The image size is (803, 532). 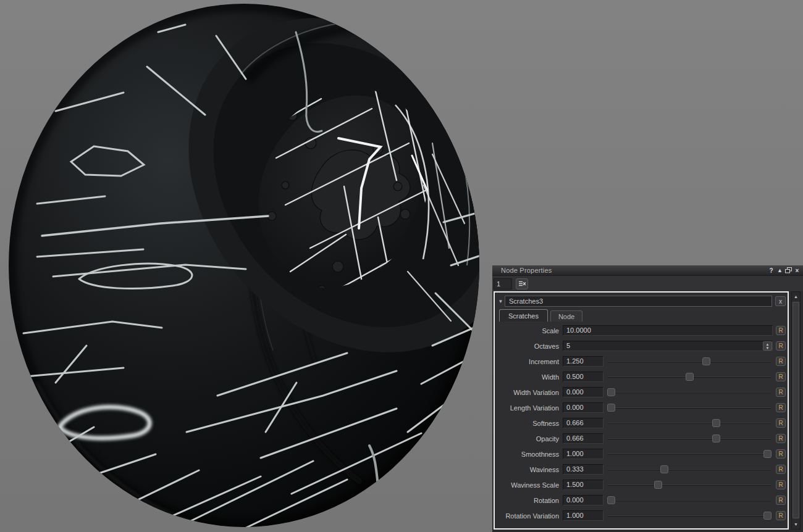 What do you see at coordinates (641, 469) in the screenshot?
I see `param-row-waviness: Waviness 0.333 R` at bounding box center [641, 469].